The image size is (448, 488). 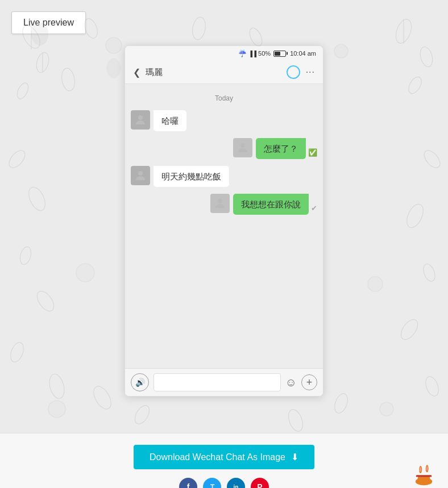 I want to click on add-button: +, so click(x=309, y=382).